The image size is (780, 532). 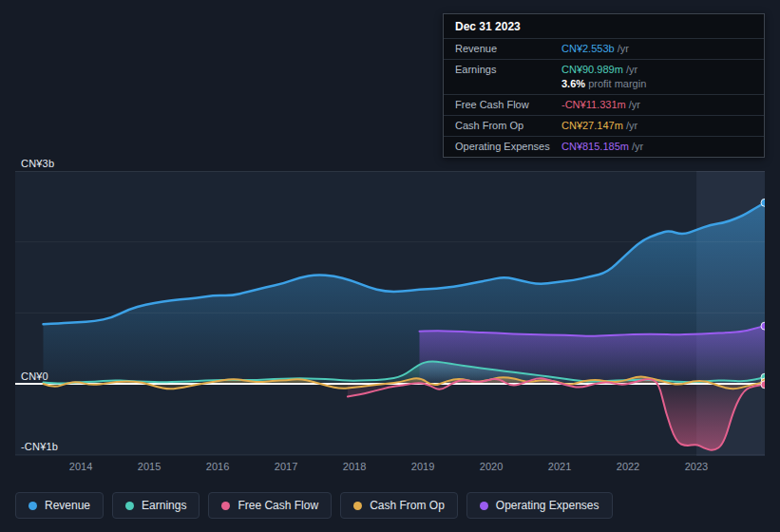 I want to click on tooltip-row-label: Operating Expenses, so click(x=508, y=146).